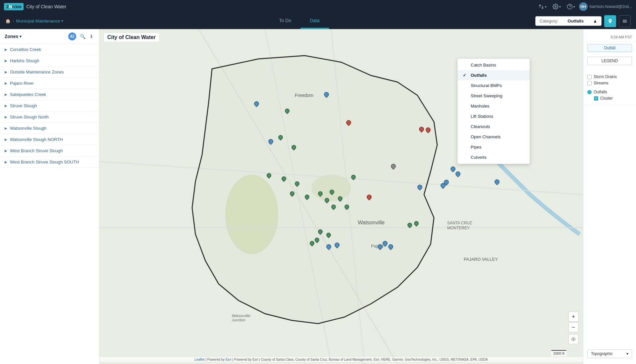 This screenshot has width=636, height=364. I want to click on topographic-dropdown: Topographic ▾, so click(610, 354).